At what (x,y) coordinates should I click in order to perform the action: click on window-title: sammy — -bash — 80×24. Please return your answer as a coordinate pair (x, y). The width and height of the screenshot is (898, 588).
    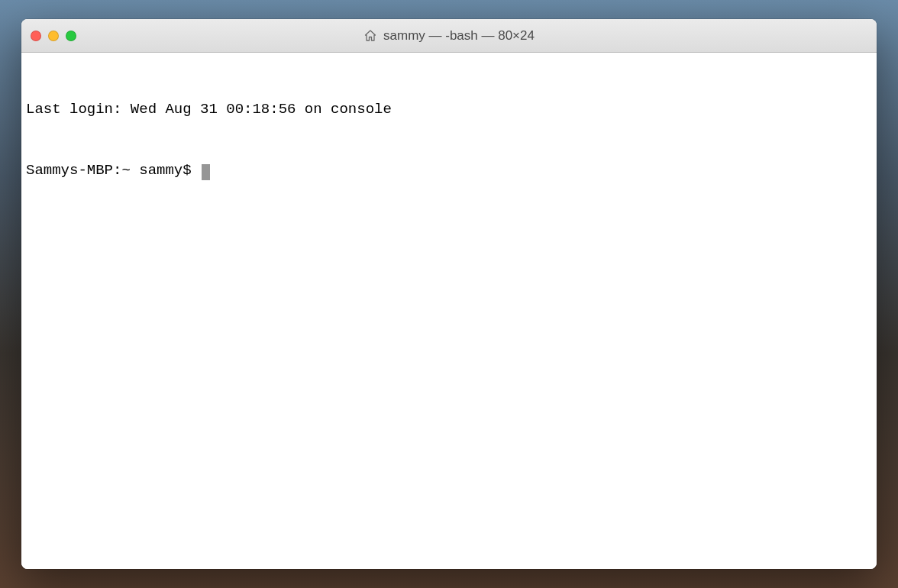
    Looking at the image, I should click on (459, 36).